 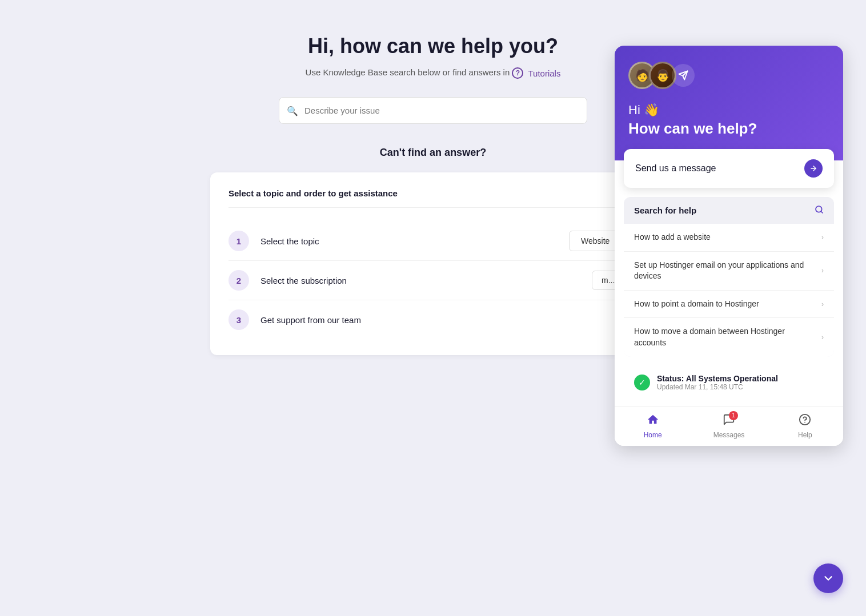 What do you see at coordinates (239, 280) in the screenshot?
I see `step-2-number: 2` at bounding box center [239, 280].